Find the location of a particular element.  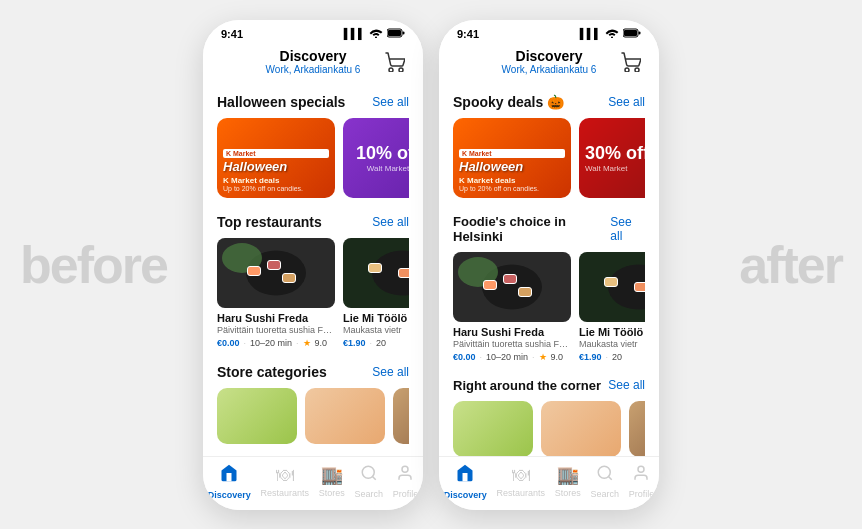

spooky-see-all: See all is located at coordinates (626, 102).